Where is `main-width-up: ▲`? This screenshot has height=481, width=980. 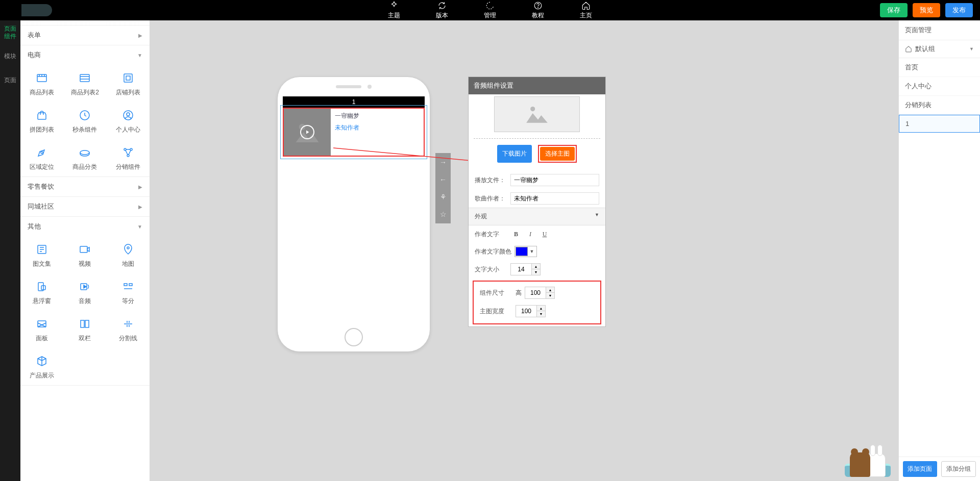
main-width-up: ▲ is located at coordinates (541, 308).